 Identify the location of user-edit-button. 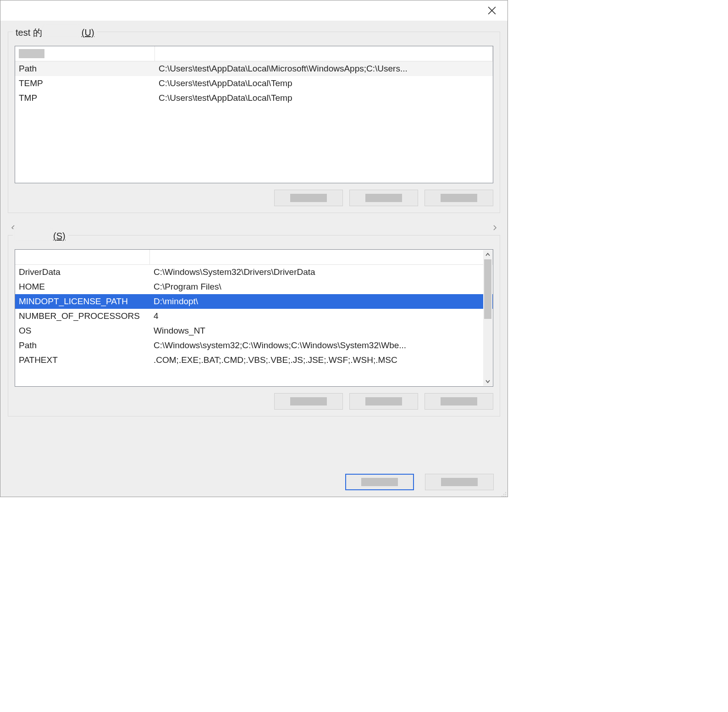
(384, 198).